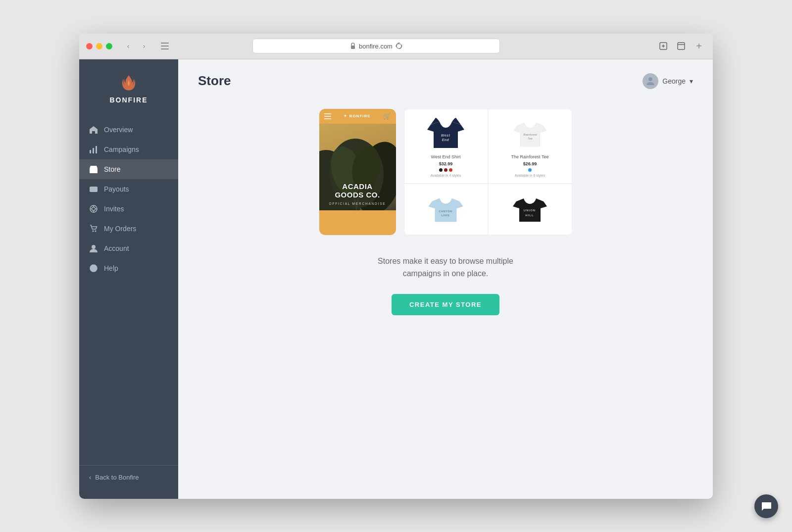 The width and height of the screenshot is (792, 532). I want to click on tshirt-white-img: Rainforest Tee, so click(530, 134).